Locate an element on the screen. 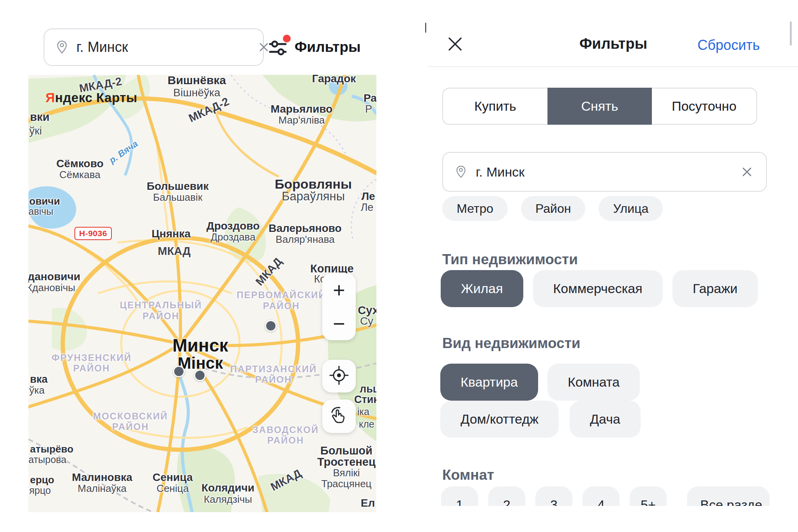 The image size is (798, 532). map-label: ЦЕНТРАЛЬНЫЙ is located at coordinates (161, 305).